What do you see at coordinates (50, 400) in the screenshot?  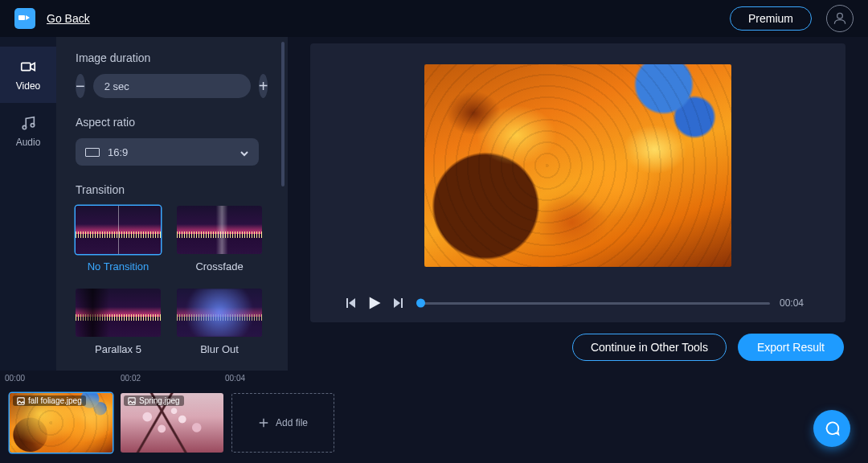 I see `clip-filename-tag: fall foliage.jpeg` at bounding box center [50, 400].